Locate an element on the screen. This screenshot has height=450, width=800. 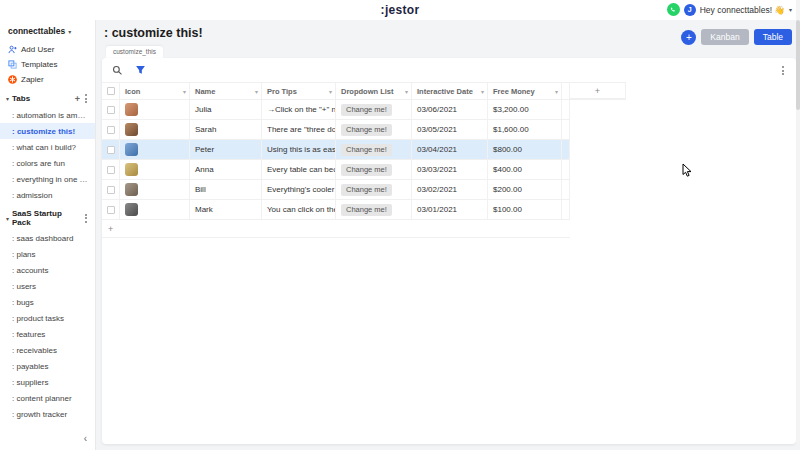
sidebar-item-zapier: Zapier is located at coordinates (48, 80).